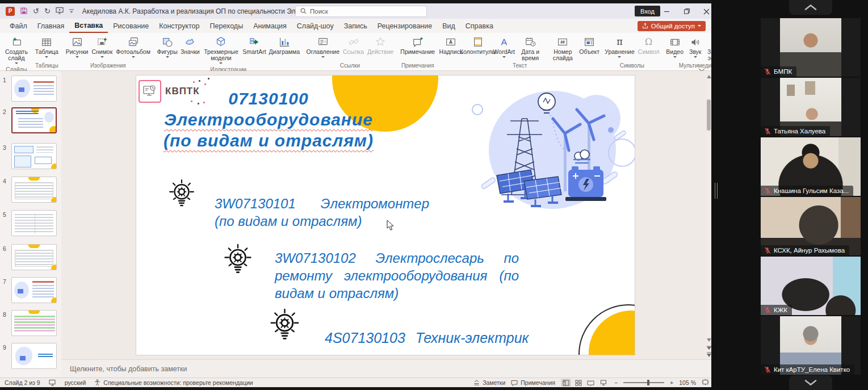 The height and width of the screenshot is (390, 868). What do you see at coordinates (227, 26) in the screenshot?
I see `tab-transitions: Переходы` at bounding box center [227, 26].